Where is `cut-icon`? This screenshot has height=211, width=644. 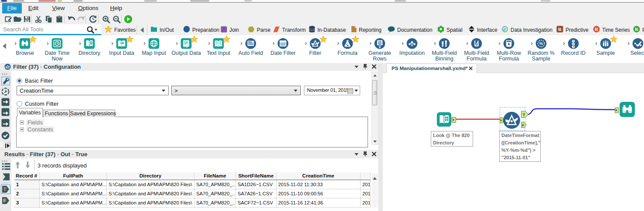 cut-icon is located at coordinates (38, 19).